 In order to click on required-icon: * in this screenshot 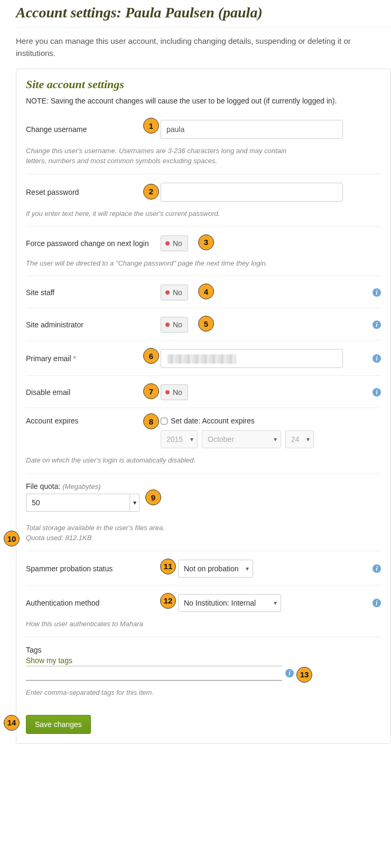, I will do `click(74, 358)`.